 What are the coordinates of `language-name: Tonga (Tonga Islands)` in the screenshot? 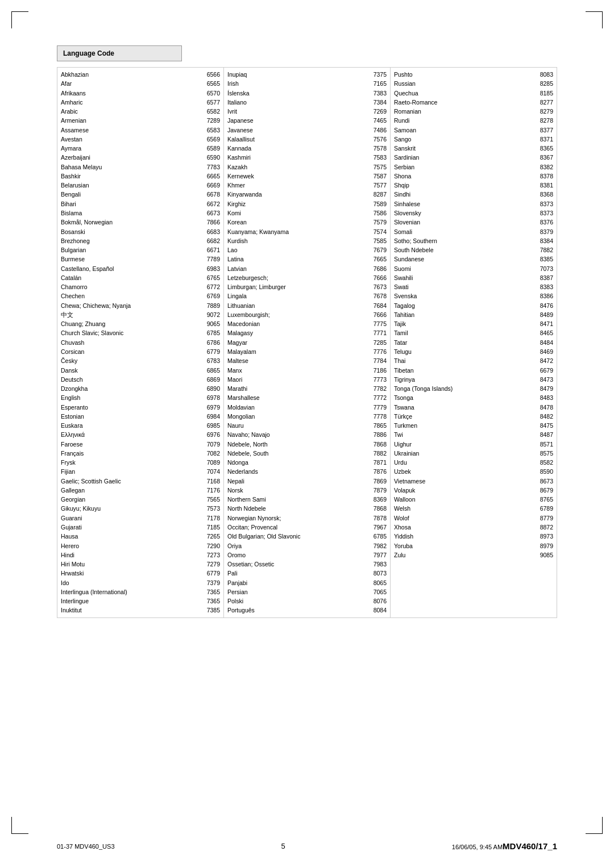 It's located at (463, 389).